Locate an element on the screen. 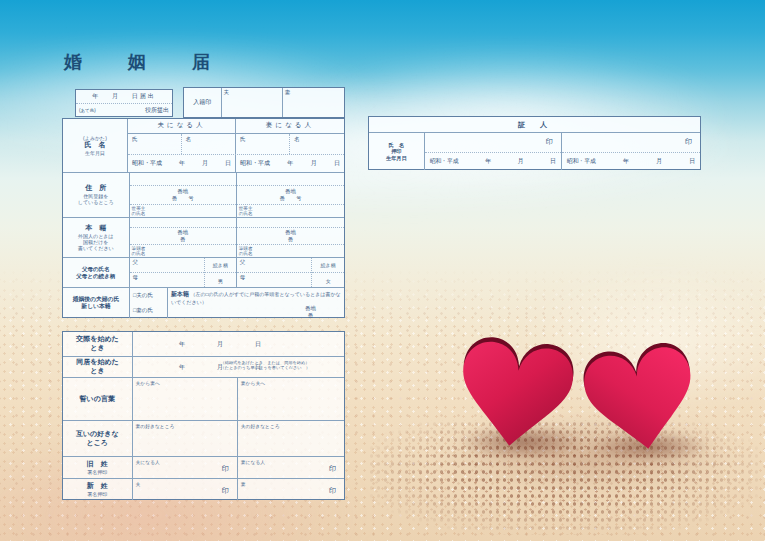 Image resolution: width=765 pixels, height=541 pixels. wife-name-field: 氏 名 is located at coordinates (290, 144).